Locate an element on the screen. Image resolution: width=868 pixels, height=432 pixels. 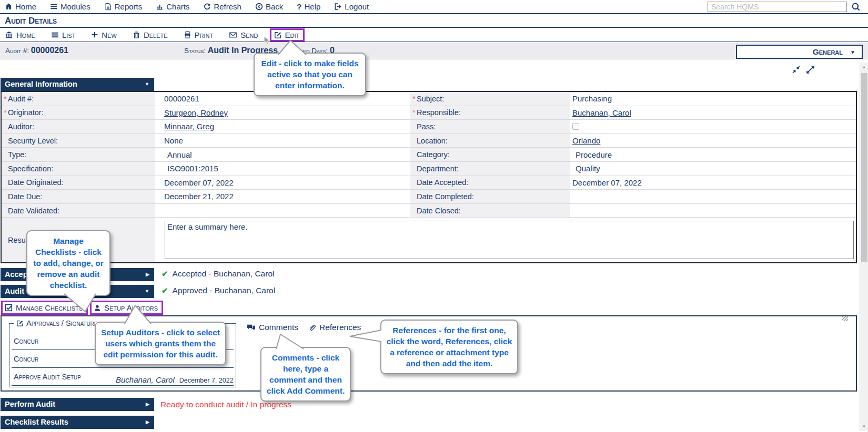
field-label: Date Accepted: is located at coordinates (490, 183).